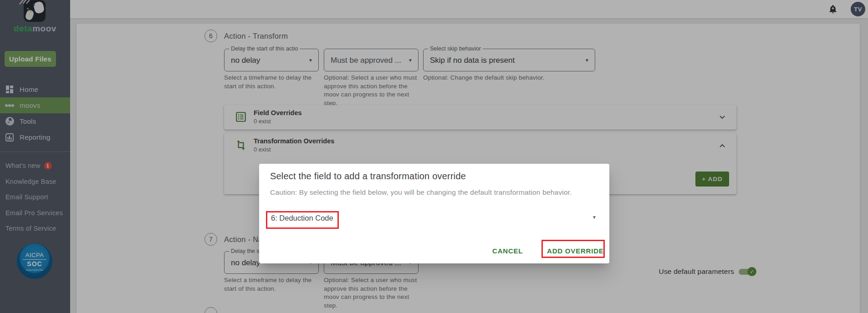 This screenshot has height=313, width=868. What do you see at coordinates (368, 177) in the screenshot?
I see `dialog-title: Select the field to add a transformation…` at bounding box center [368, 177].